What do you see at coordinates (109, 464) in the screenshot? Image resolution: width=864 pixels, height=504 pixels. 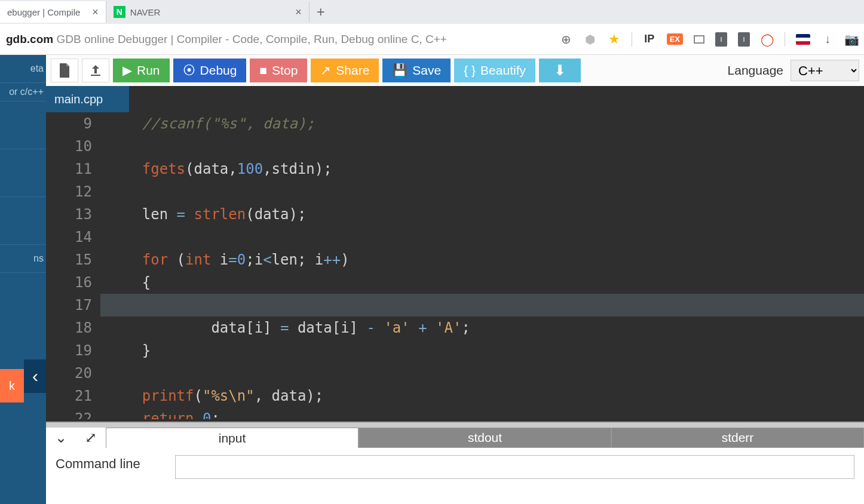 I see `command-line-label: Command line` at bounding box center [109, 464].